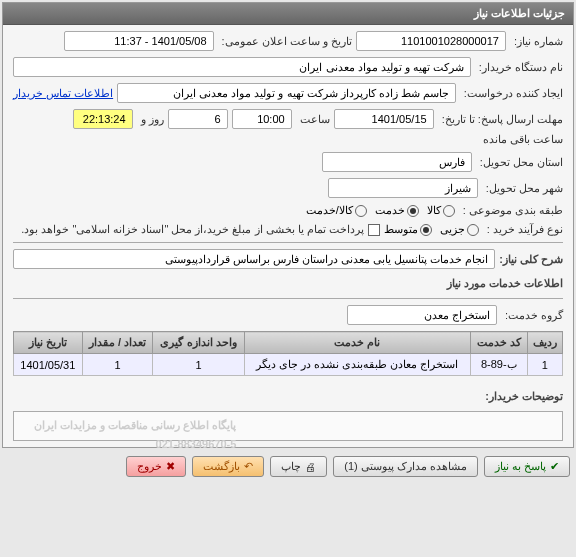 Image resolution: width=576 pixels, height=557 pixels. Describe the element at coordinates (228, 466) in the screenshot. I see `back-button: ↶بازگشت` at that location.